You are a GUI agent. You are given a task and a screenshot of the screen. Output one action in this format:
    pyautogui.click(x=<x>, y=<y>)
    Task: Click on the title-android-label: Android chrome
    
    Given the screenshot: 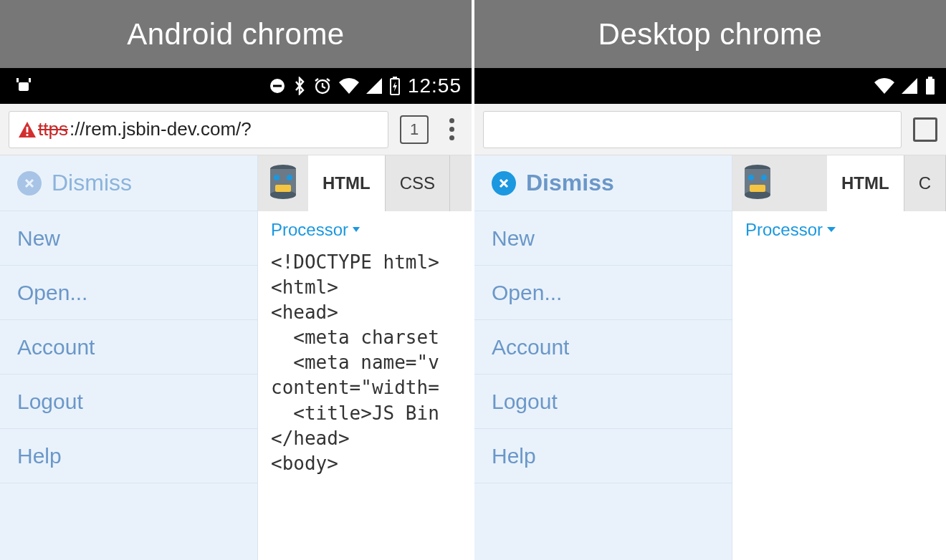 What is the action you would take?
    pyautogui.click(x=235, y=34)
    